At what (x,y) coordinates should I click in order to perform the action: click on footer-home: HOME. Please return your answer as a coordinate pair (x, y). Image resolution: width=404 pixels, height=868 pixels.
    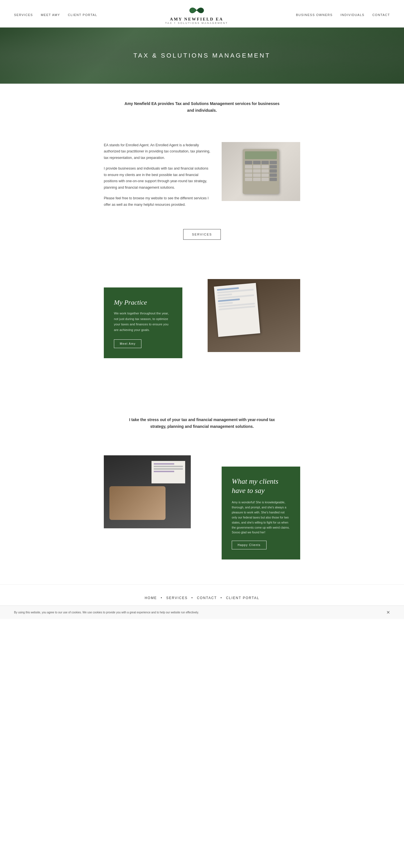
    Looking at the image, I should click on (151, 598).